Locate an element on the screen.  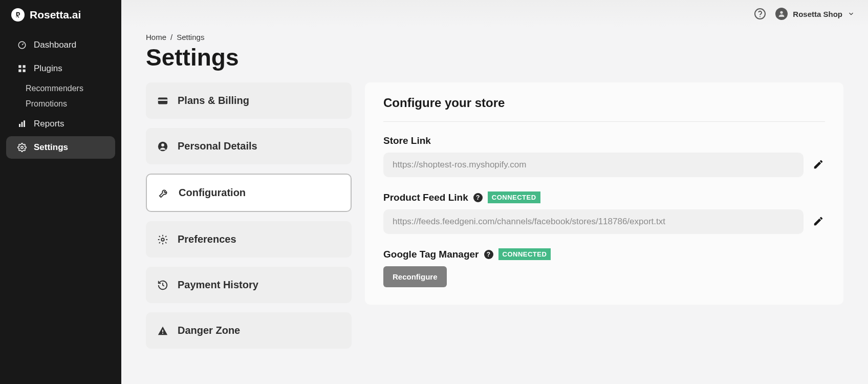
history-icon is located at coordinates (163, 285).